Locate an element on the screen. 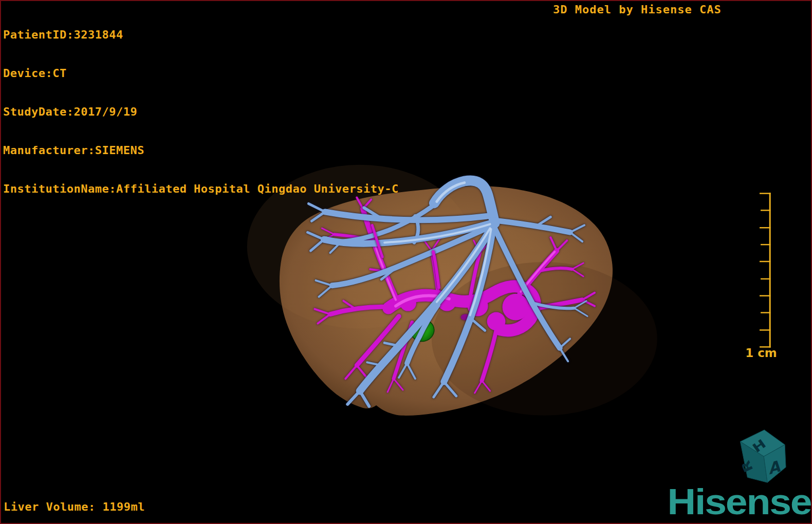 This screenshot has height=524, width=812. watermark-text: 3D Model by Hisense CAS is located at coordinates (637, 9).